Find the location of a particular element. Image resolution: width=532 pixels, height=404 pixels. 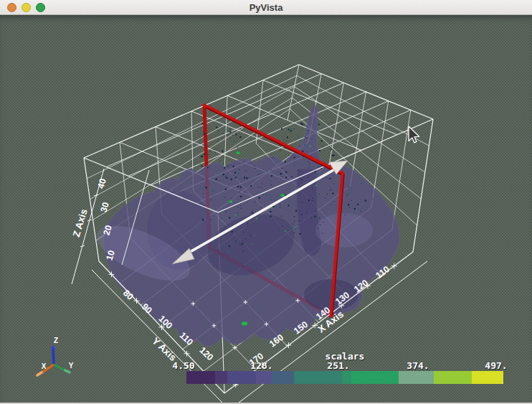

orientation-z-label: Z is located at coordinates (56, 340).